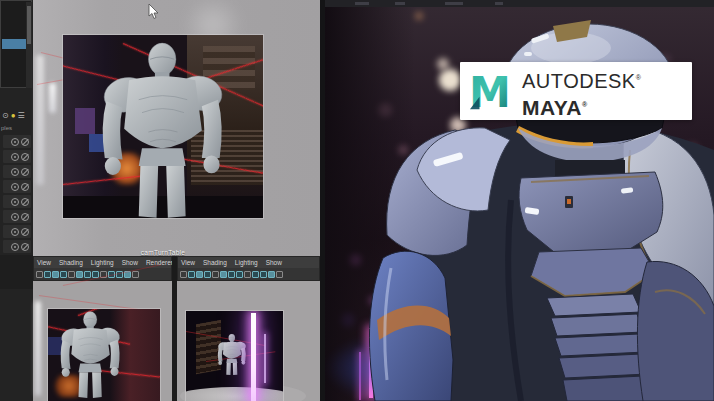 This screenshot has height=401, width=714. What do you see at coordinates (17, 195) in the screenshot?
I see `layer-list` at bounding box center [17, 195].